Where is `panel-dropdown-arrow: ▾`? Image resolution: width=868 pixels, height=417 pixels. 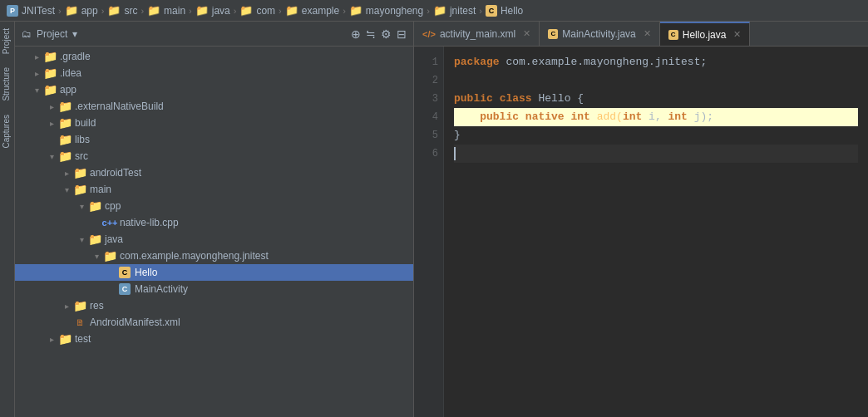
panel-dropdown-arrow: ▾ is located at coordinates (75, 34).